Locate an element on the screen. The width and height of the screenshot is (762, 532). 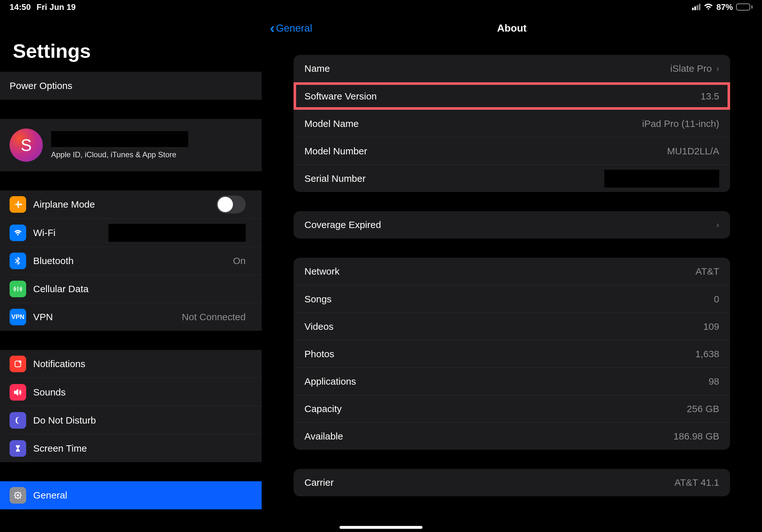
sidebar-item-label: Cellular Data is located at coordinates (139, 289).